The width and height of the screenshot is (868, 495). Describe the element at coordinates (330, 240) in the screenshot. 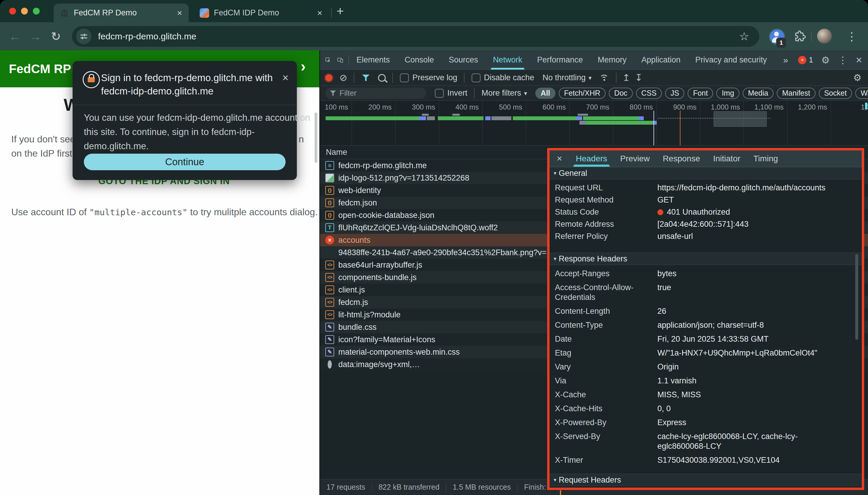

I see `error-icon: ×` at that location.